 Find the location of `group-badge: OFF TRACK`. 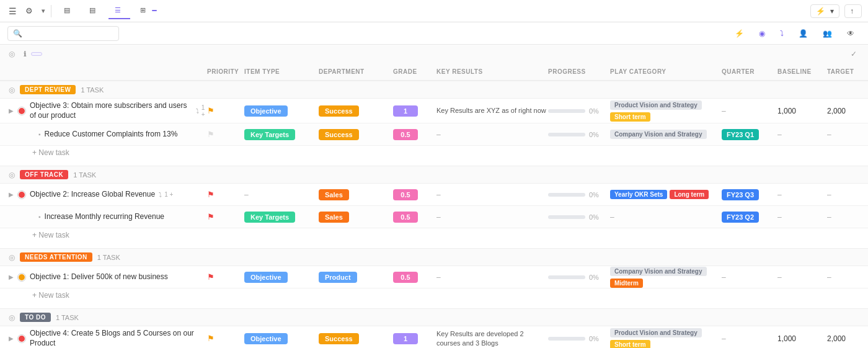

group-badge: OFF TRACK is located at coordinates (44, 175).